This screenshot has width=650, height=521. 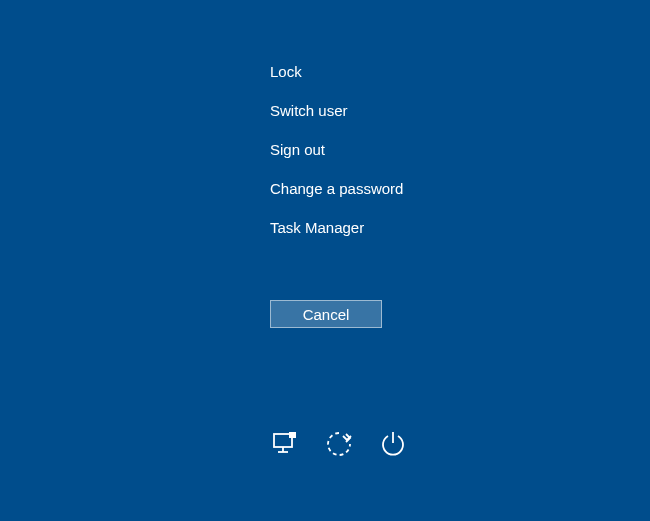 What do you see at coordinates (285, 444) in the screenshot?
I see `network-icon` at bounding box center [285, 444].